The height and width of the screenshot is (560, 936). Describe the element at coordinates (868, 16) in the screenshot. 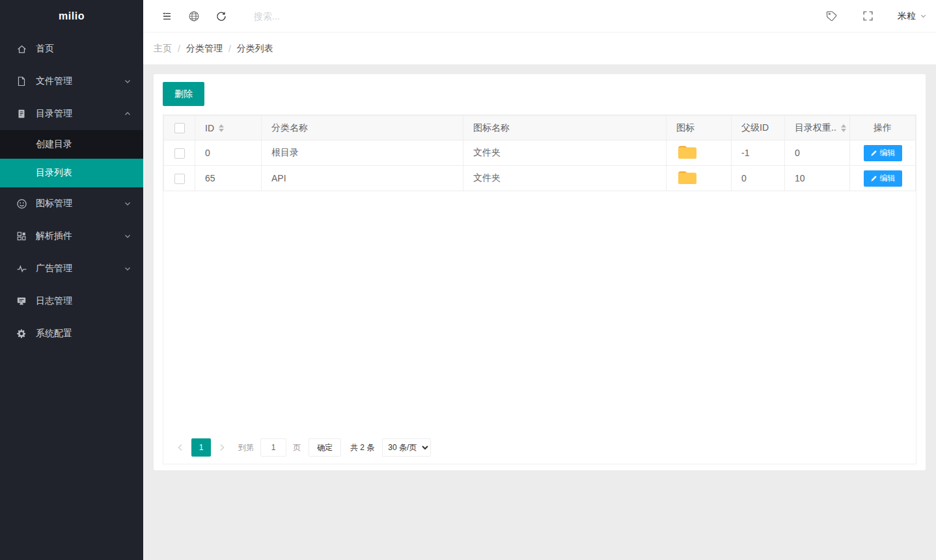

I see `fullscreen-icon` at that location.